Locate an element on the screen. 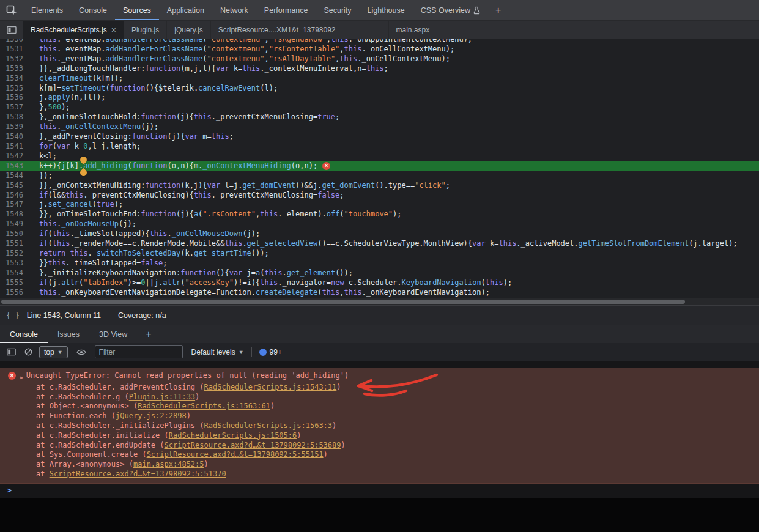  main-tab-sources: Sources is located at coordinates (137, 10).